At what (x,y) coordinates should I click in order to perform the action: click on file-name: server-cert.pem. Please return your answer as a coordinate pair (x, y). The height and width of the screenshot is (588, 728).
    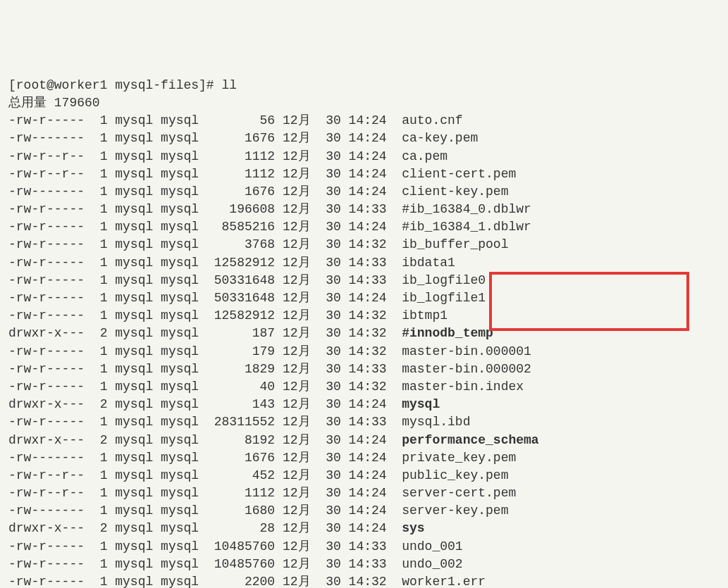
    Looking at the image, I should click on (459, 493).